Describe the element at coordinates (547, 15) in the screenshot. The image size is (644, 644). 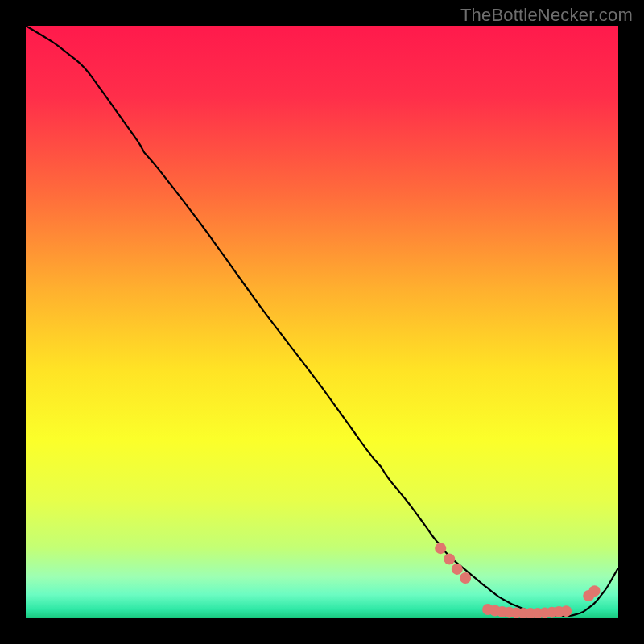
I see `watermark-text: TheBottleNecker.com` at that location.